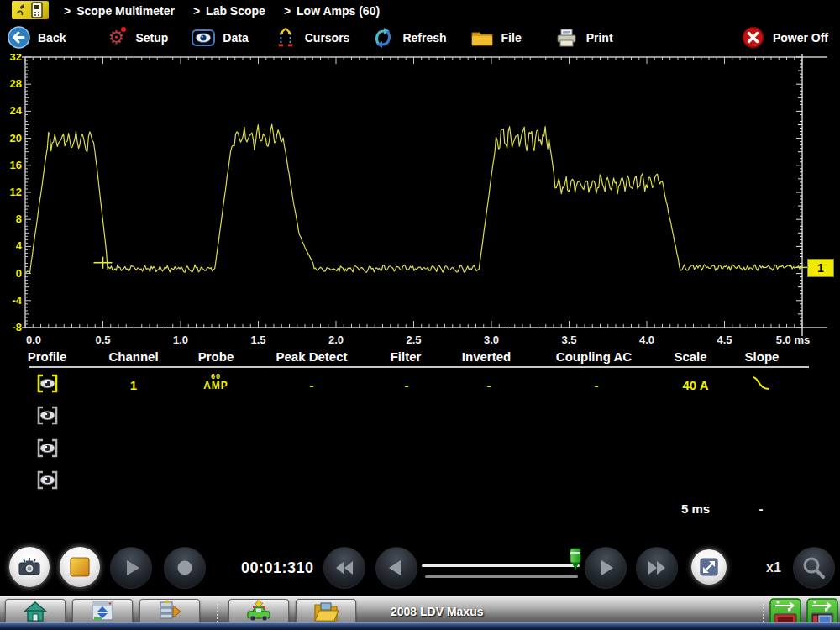  What do you see at coordinates (814, 568) in the screenshot?
I see `magnifier-icon` at bounding box center [814, 568].